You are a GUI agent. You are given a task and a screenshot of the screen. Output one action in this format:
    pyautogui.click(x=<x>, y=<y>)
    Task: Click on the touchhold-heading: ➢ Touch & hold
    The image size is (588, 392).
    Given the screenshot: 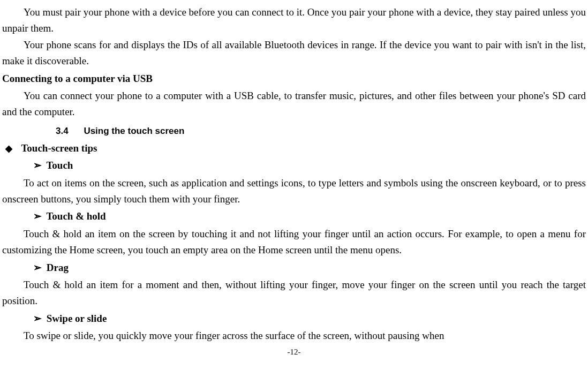 What is the action you would take?
    pyautogui.click(x=310, y=216)
    